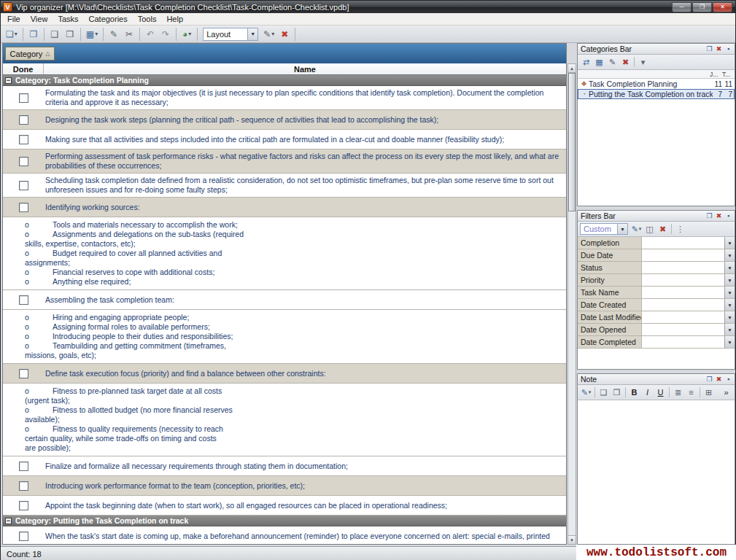  I want to click on move-task-to-category-icon: ⇄, so click(586, 63).